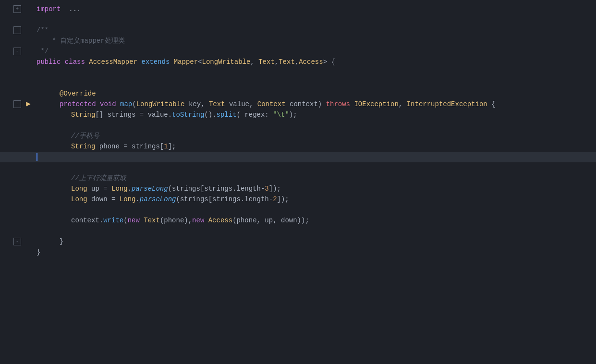 Image resolution: width=596 pixels, height=364 pixels. Describe the element at coordinates (314, 136) in the screenshot. I see `line-content-13: //手机号` at that location.